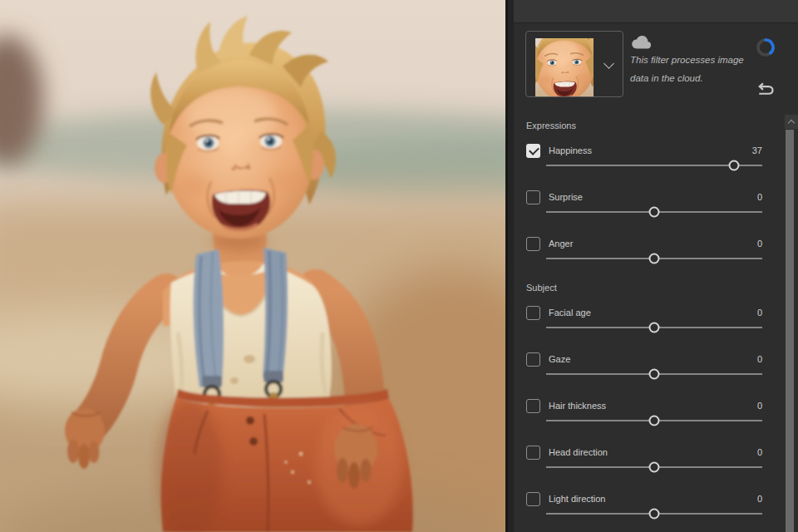 The image size is (798, 532). I want to click on face-thumbnail, so click(564, 67).